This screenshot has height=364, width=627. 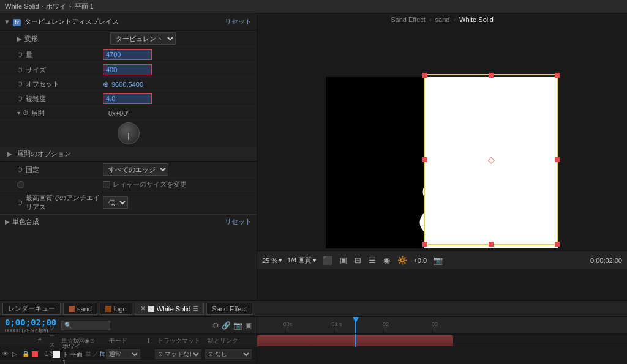 What do you see at coordinates (129, 354) in the screenshot?
I see `table-row: 👁 ▷ 🔒 1 ホワイト 平面 1 単 ／ fx 通` at bounding box center [129, 354].